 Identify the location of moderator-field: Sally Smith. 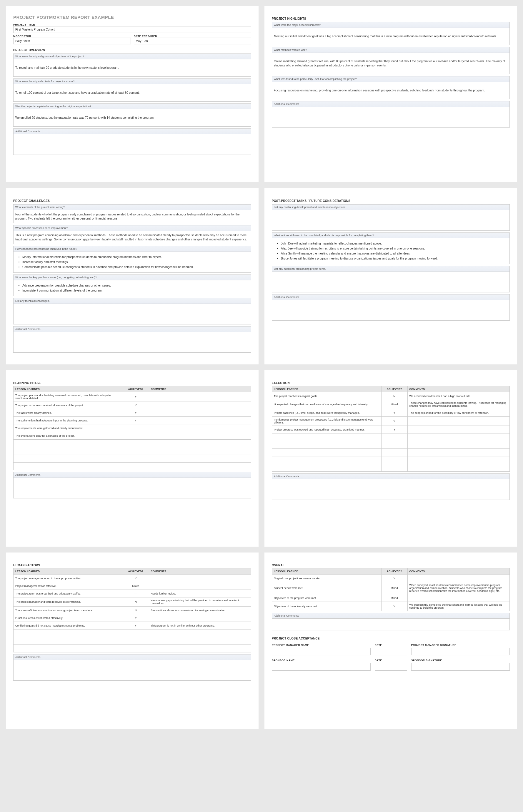
(72, 41).